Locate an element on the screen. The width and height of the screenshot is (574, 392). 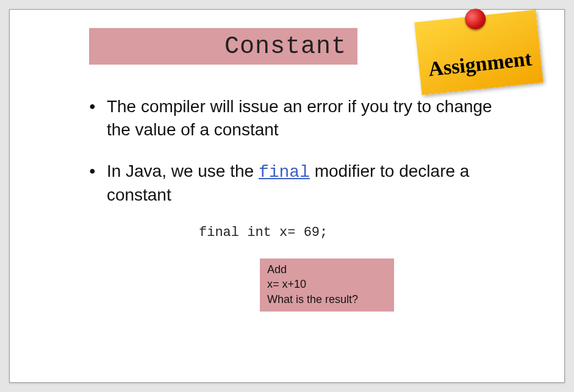
question-box: Add x= x+10 What is the result? is located at coordinates (327, 285).